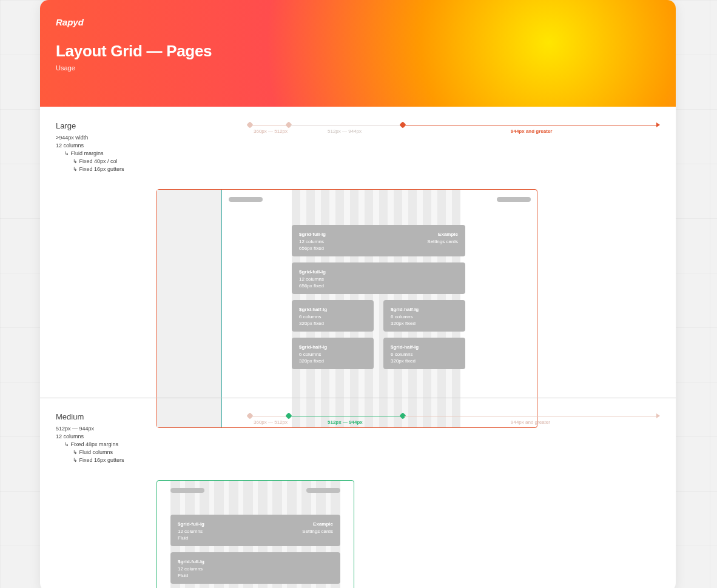 This screenshot has width=717, height=588. What do you see at coordinates (255, 530) in the screenshot?
I see `card-full-1: $grid-full-lg 12 columns Fluid Example S…` at bounding box center [255, 530].